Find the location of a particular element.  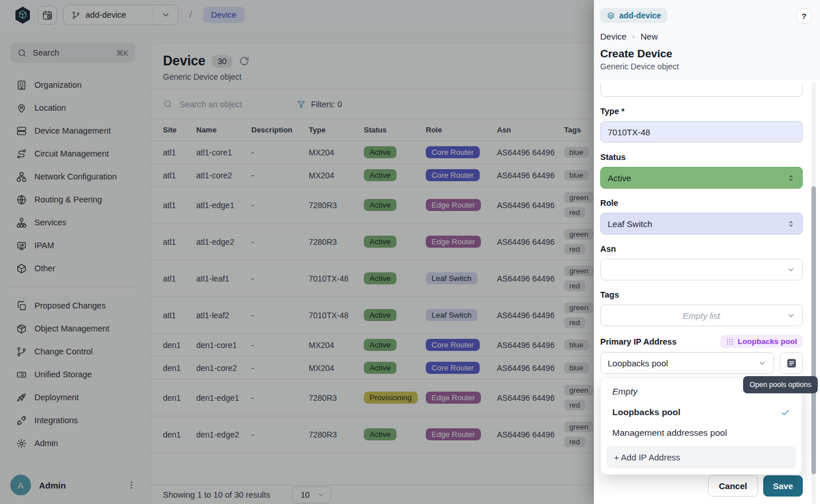

dropdown-option-loopbacks-pool: Loopbacks pool is located at coordinates (701, 412).